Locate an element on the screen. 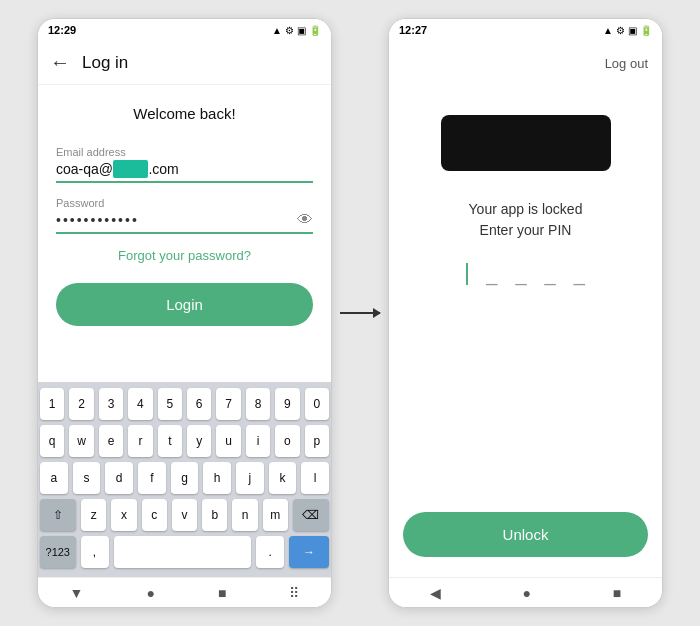 This screenshot has width=700, height=626. symbols-key: ?123 is located at coordinates (58, 552).